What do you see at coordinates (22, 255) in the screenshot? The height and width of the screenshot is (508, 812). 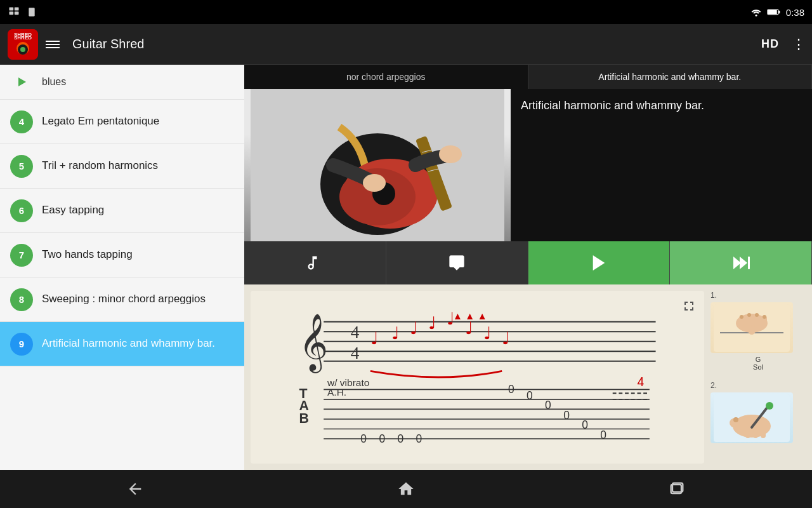 I see `item-badge-7: 7` at bounding box center [22, 255].